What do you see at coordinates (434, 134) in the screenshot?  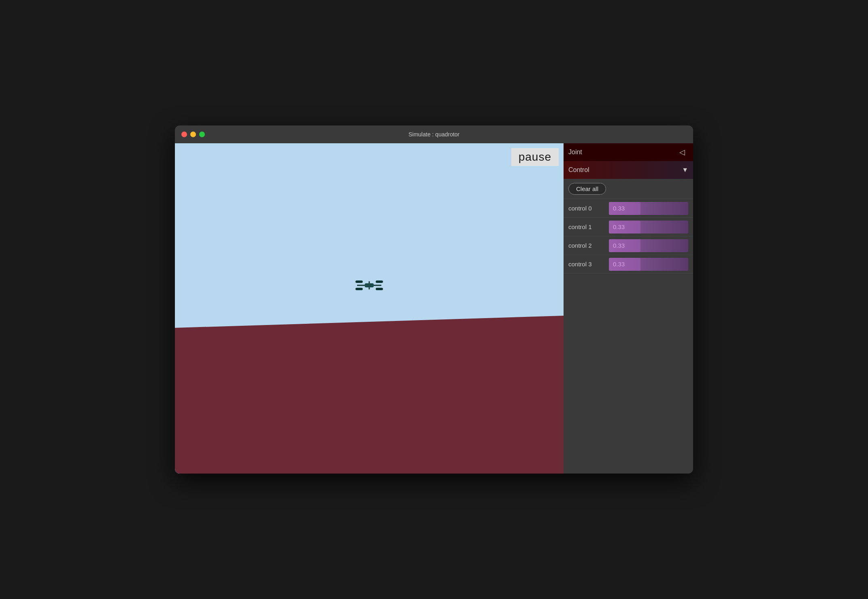 I see `window-title: Simulate : quadrotor` at bounding box center [434, 134].